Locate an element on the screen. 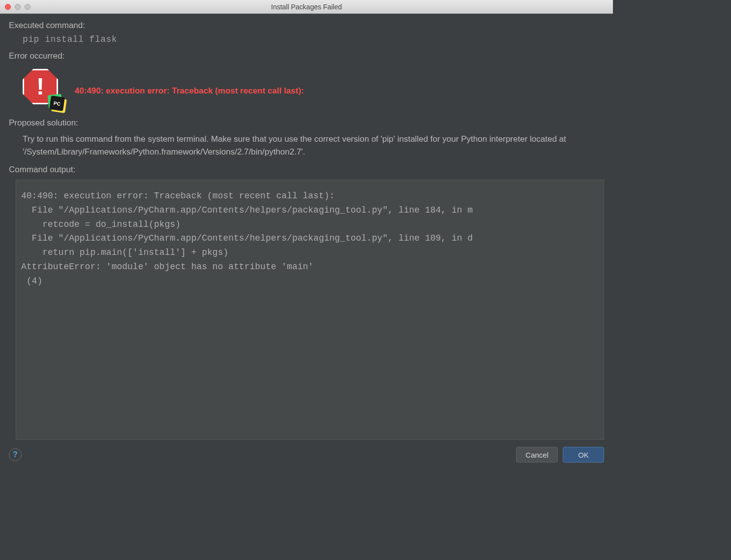 The height and width of the screenshot is (560, 731). minimize-window-button is located at coordinates (18, 7).